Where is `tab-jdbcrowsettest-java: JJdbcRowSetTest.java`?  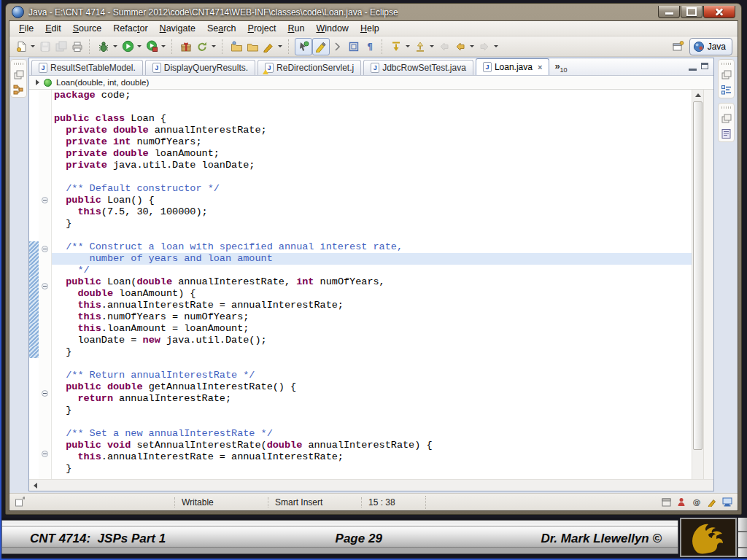
tab-jdbcrowsettest-java: JJdbcRowSetTest.java is located at coordinates (419, 67).